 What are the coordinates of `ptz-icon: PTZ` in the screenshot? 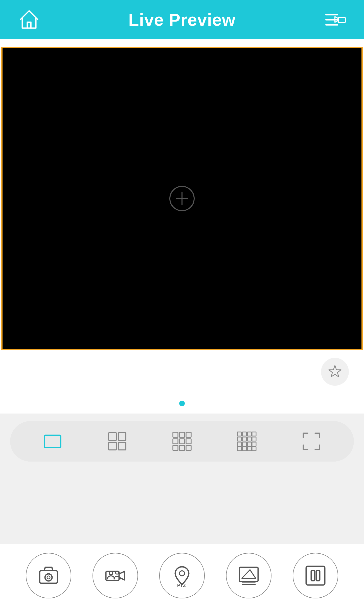 It's located at (182, 576).